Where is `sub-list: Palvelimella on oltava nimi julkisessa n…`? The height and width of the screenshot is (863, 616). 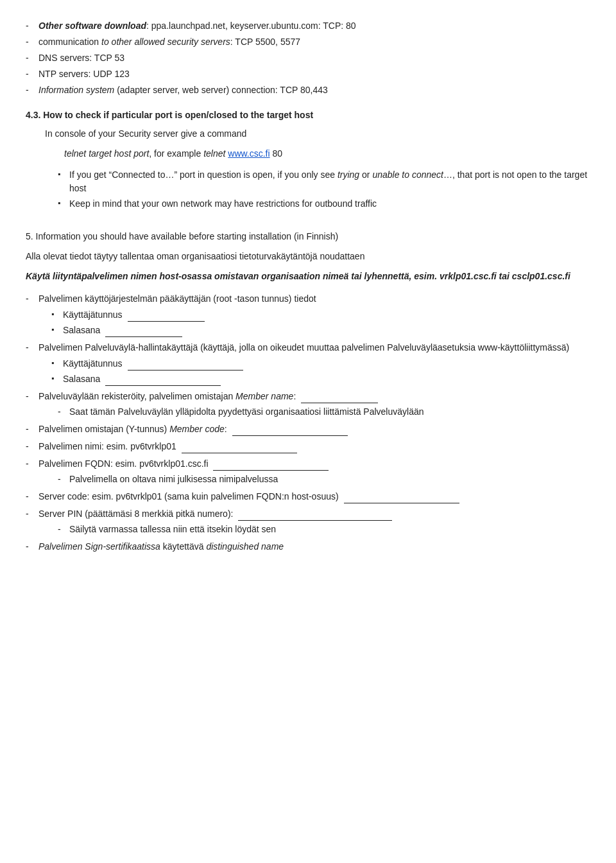 sub-list: Palvelimella on oltava nimi julkisessa n… is located at coordinates (318, 479).